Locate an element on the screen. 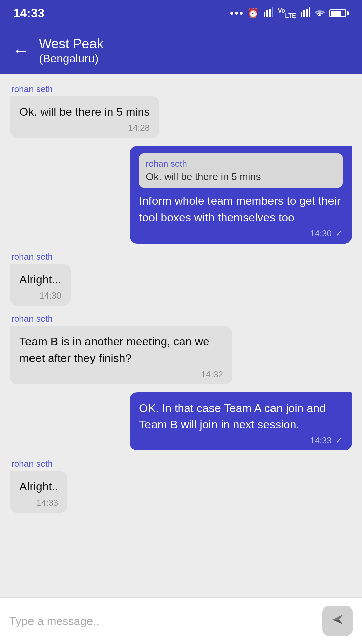  bubble-text: Ok. will be there in 5 mins is located at coordinates (84, 112).